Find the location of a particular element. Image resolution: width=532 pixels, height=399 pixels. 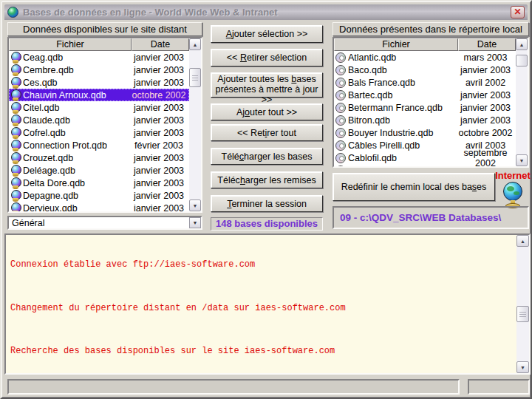

list-row: Chauvin Arnoux.qdb octobre 2002 is located at coordinates (99, 95).